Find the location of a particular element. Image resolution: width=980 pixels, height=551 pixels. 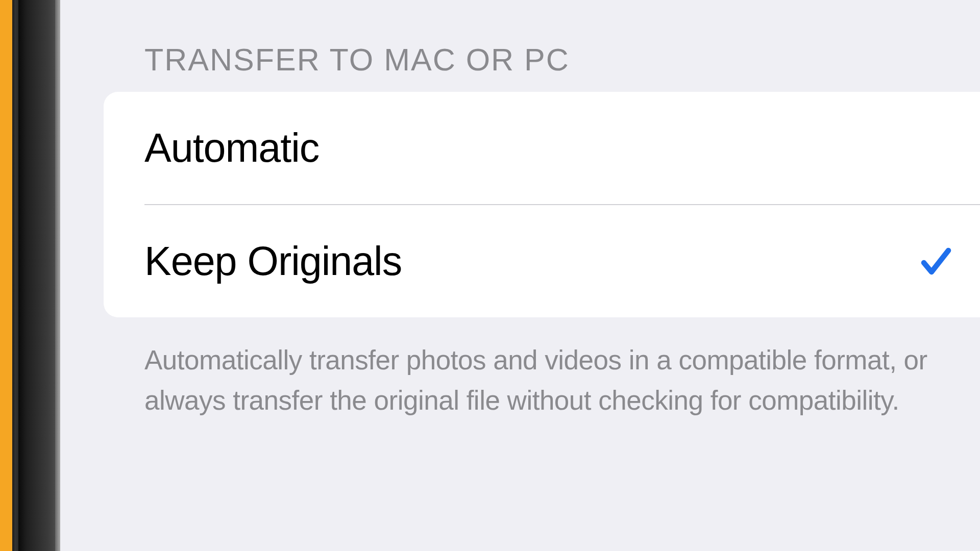

device-bezel is located at coordinates (30, 276).